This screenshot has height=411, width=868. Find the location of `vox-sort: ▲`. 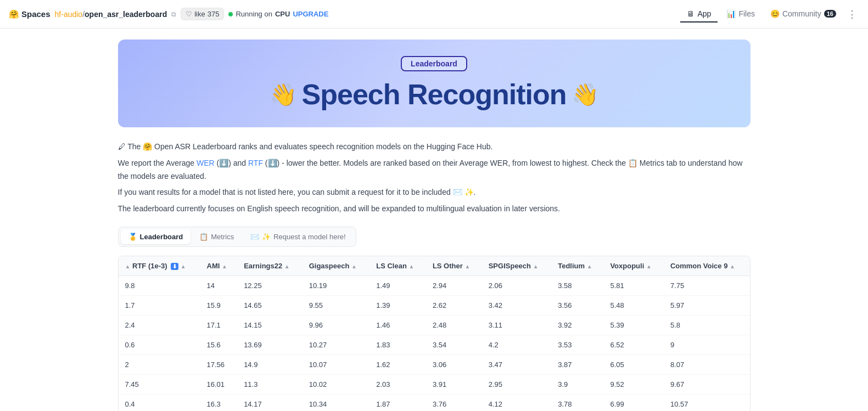

vox-sort: ▲ is located at coordinates (649, 267).